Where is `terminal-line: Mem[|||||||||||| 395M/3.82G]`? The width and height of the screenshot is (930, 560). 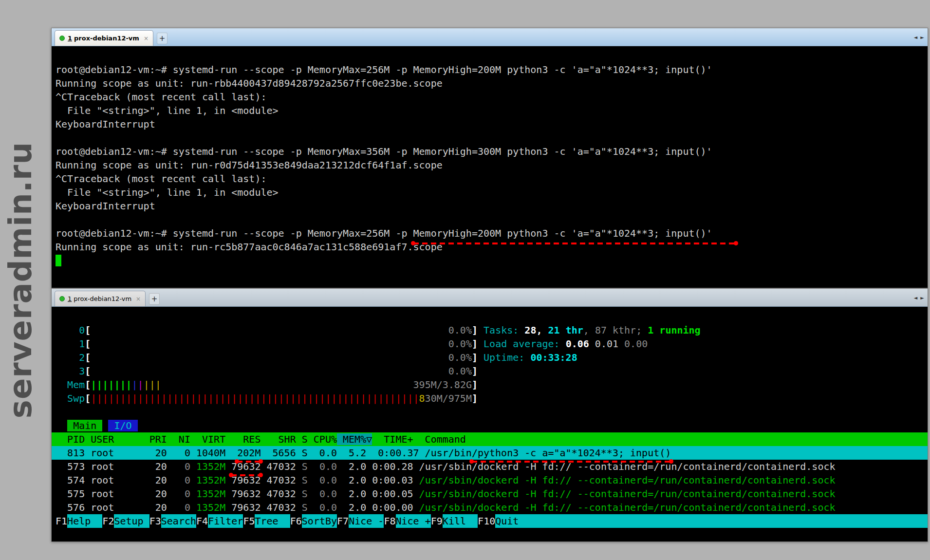 terminal-line: Mem[|||||||||||| 395M/3.82G] is located at coordinates (490, 385).